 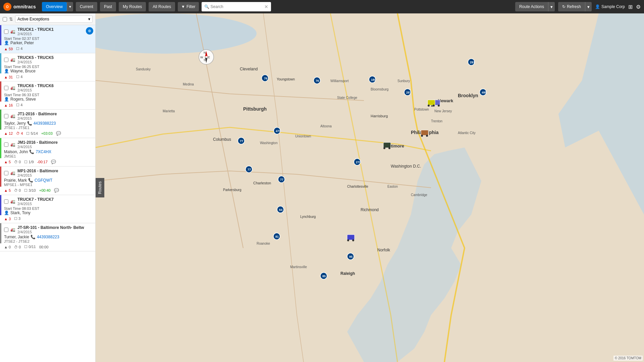 I want to click on clock-count: ⏱ 0, so click(x=17, y=162).